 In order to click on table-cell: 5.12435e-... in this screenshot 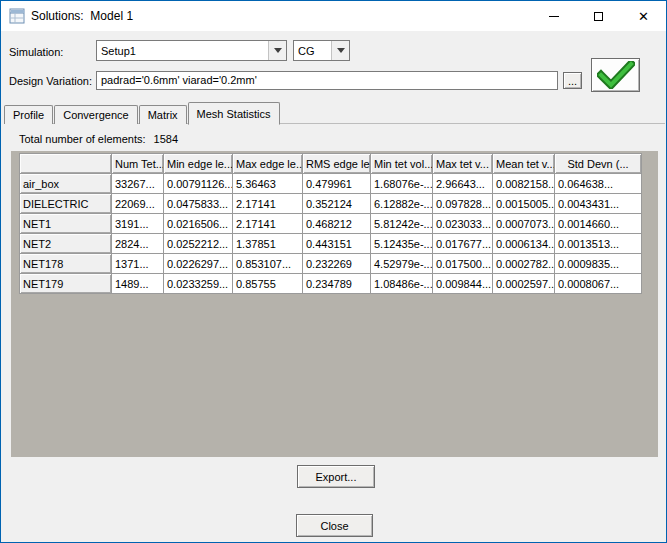, I will do `click(402, 244)`.